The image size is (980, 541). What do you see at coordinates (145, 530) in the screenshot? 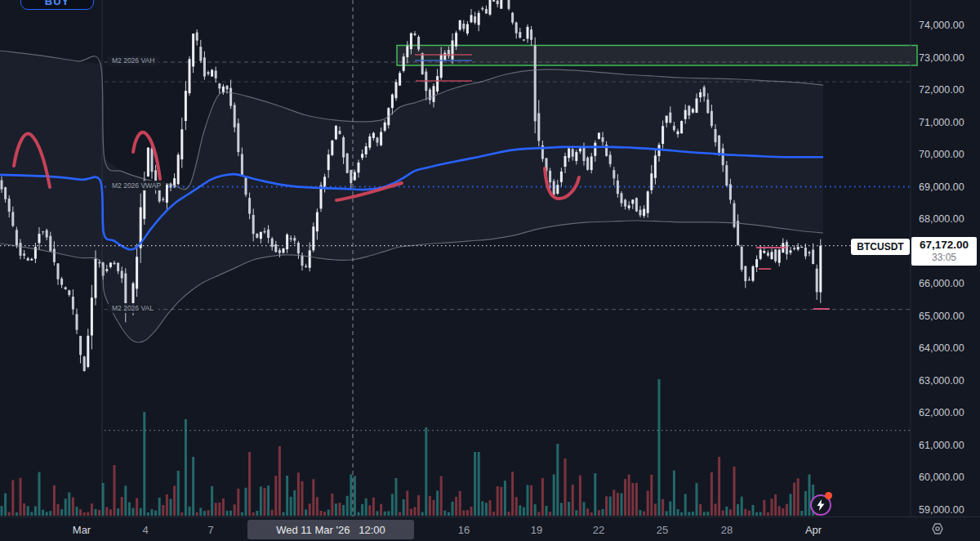
I see `time-tick: 4` at bounding box center [145, 530].